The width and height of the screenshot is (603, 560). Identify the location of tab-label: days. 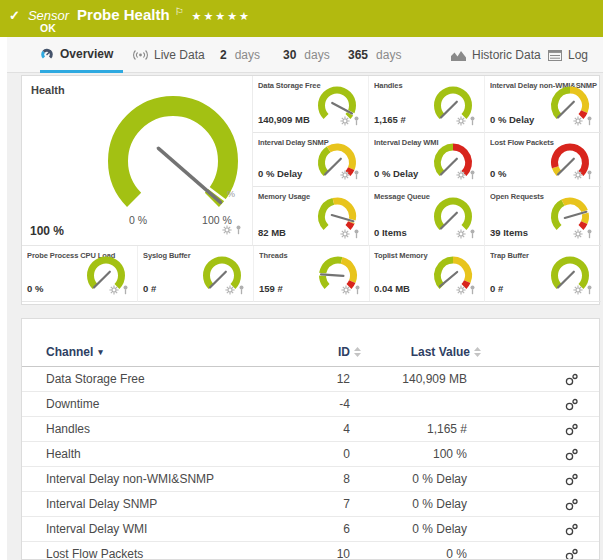
(316, 55).